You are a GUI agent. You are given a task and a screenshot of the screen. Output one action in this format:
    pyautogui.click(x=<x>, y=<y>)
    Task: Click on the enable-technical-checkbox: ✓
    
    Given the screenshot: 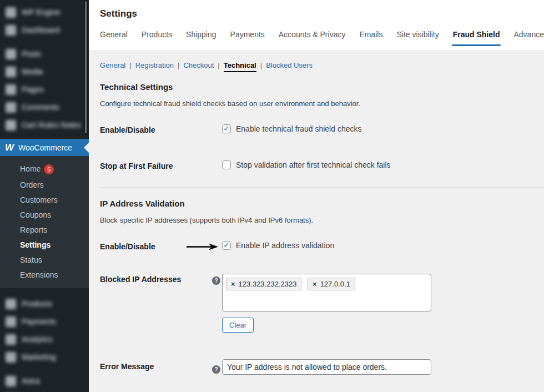 What is the action you would take?
    pyautogui.click(x=226, y=129)
    